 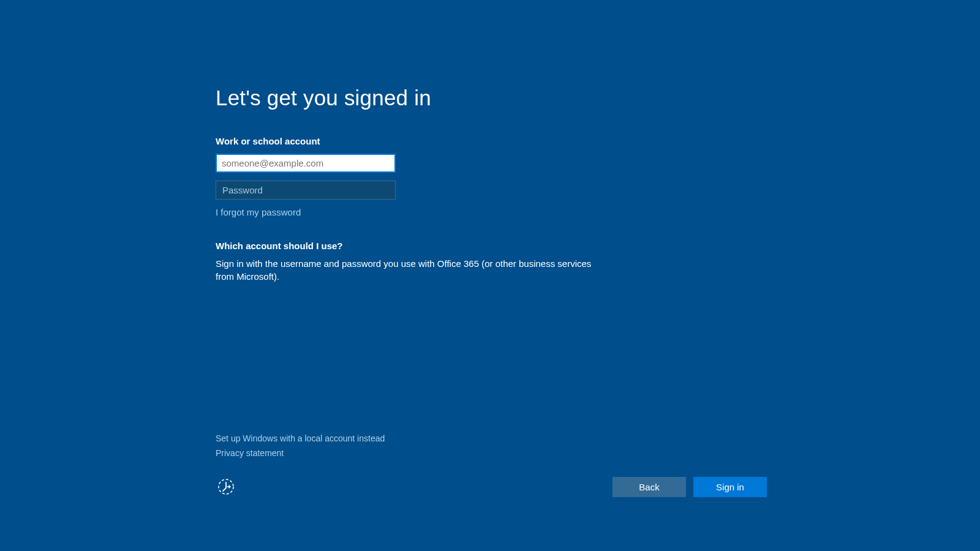 I want to click on signin-button: Sign in, so click(x=730, y=487).